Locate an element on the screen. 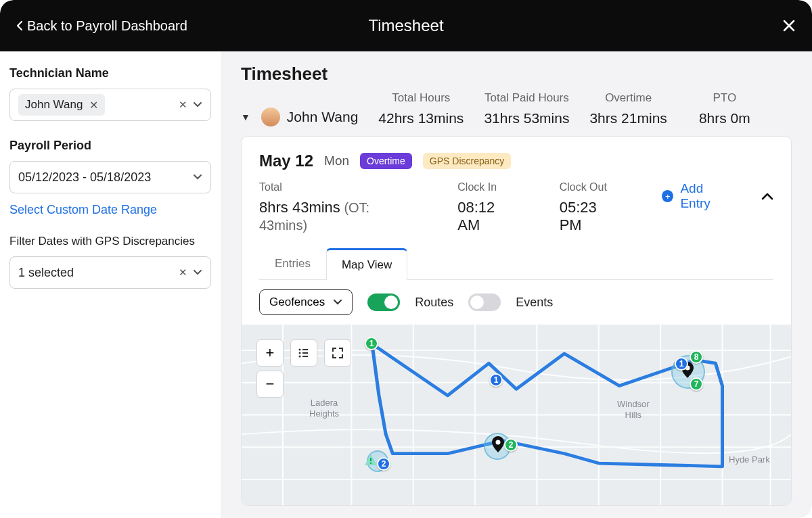 The width and height of the screenshot is (812, 518). gps-discrepancy-badge: GPS Discrepancy is located at coordinates (467, 161).